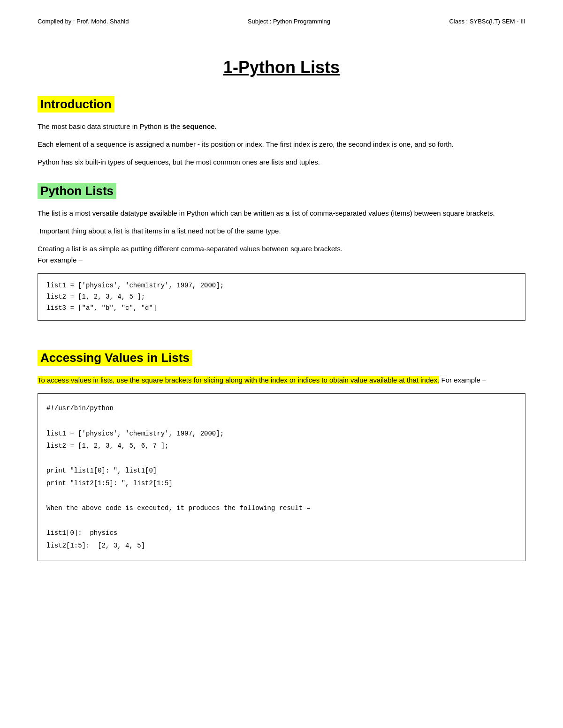 The height and width of the screenshot is (728, 563). I want to click on introduction-heading-text: Introduction, so click(76, 104).